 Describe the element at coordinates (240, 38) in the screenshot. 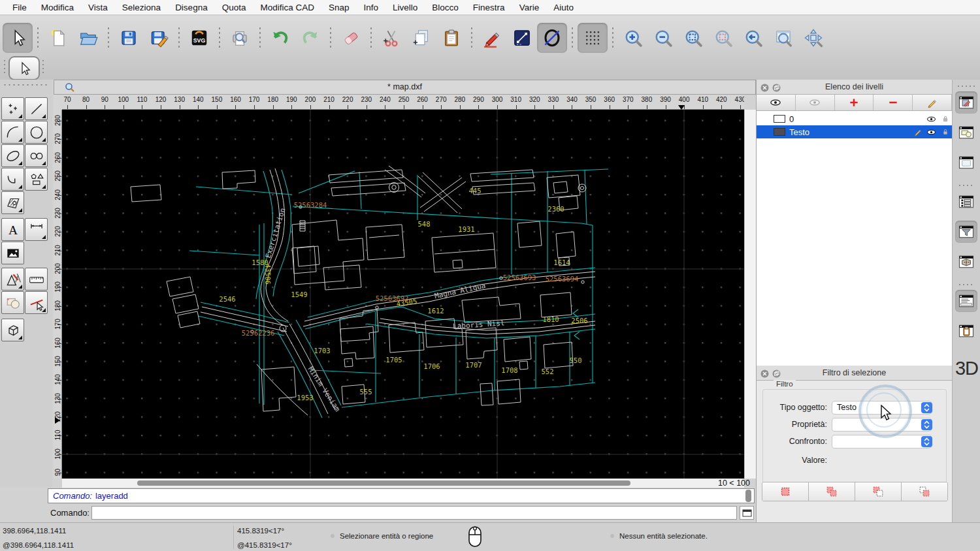

I see `toolbar-button-print-preview` at that location.